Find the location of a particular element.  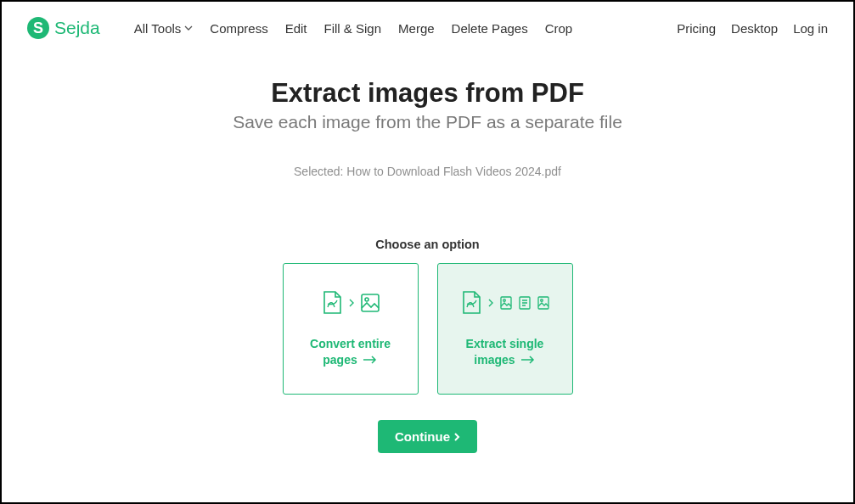

nav-fill-sign: Fill & Sign is located at coordinates (353, 29).